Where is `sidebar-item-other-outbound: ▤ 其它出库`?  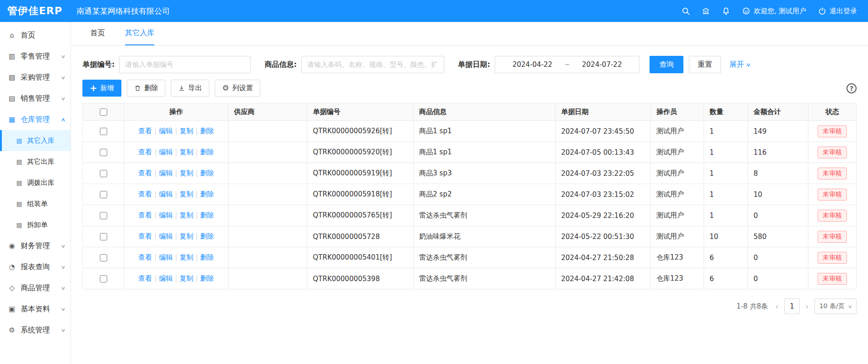 sidebar-item-other-outbound: ▤ 其它出库 is located at coordinates (35, 162).